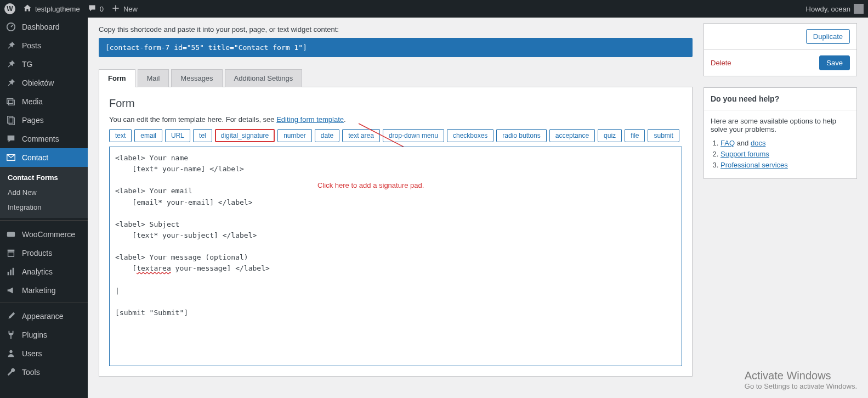 The height and width of the screenshot is (398, 868). I want to click on tab-additional-settings: Additional Settings, so click(264, 78).